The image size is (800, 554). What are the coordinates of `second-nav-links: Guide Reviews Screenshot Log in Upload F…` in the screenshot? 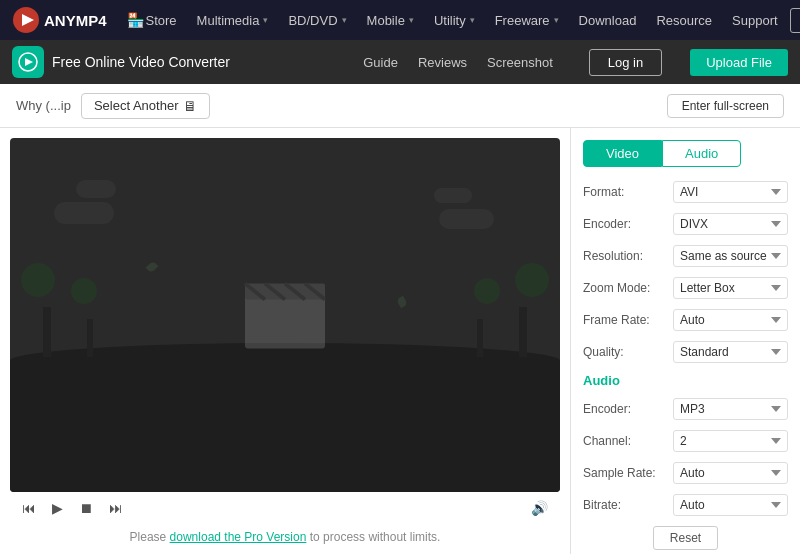 It's located at (576, 62).